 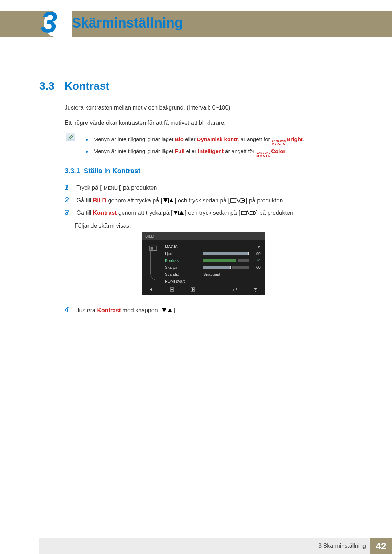 I want to click on step-1: 1 Tryck på [MENU] på produkten., so click(x=180, y=188).